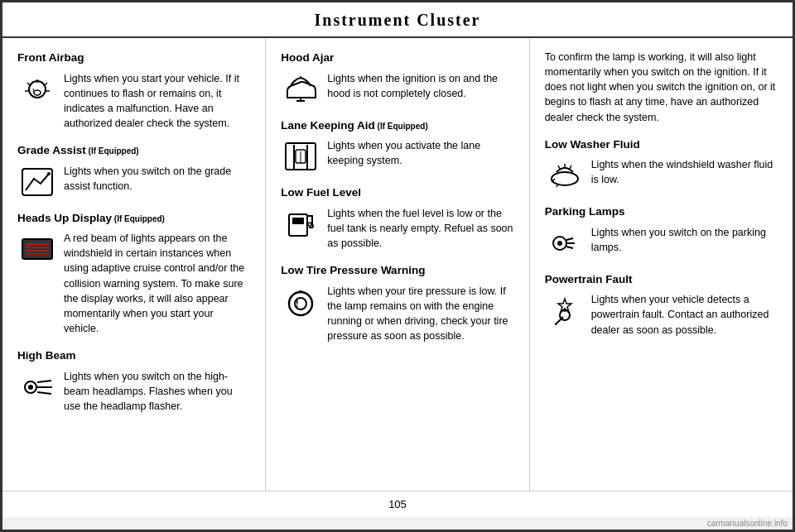 Image resolution: width=795 pixels, height=532 pixels. Describe the element at coordinates (301, 302) in the screenshot. I see `tire-icon` at that location.